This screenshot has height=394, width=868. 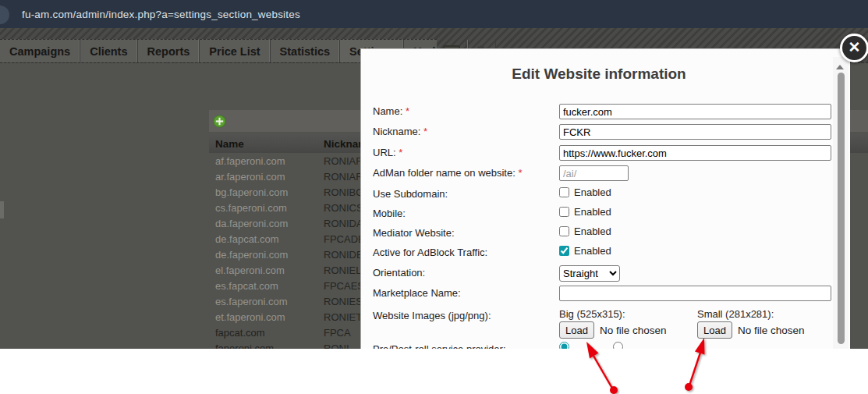 I want to click on orientation-select: Straight, so click(x=590, y=273).